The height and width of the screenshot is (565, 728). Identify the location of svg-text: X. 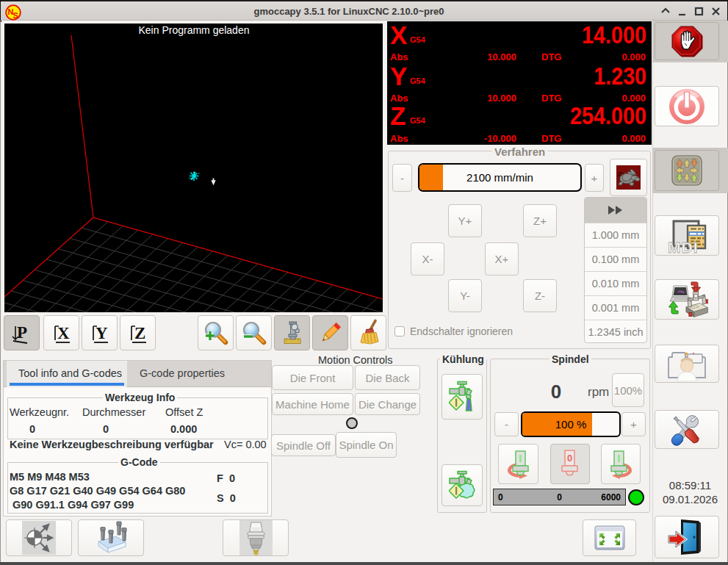
(63, 334).